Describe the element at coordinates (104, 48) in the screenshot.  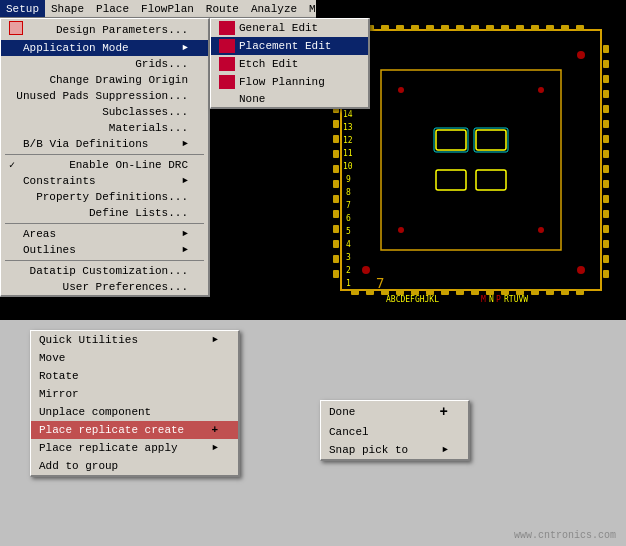
I see `menu-item-app-mode: Application Mode ►` at that location.